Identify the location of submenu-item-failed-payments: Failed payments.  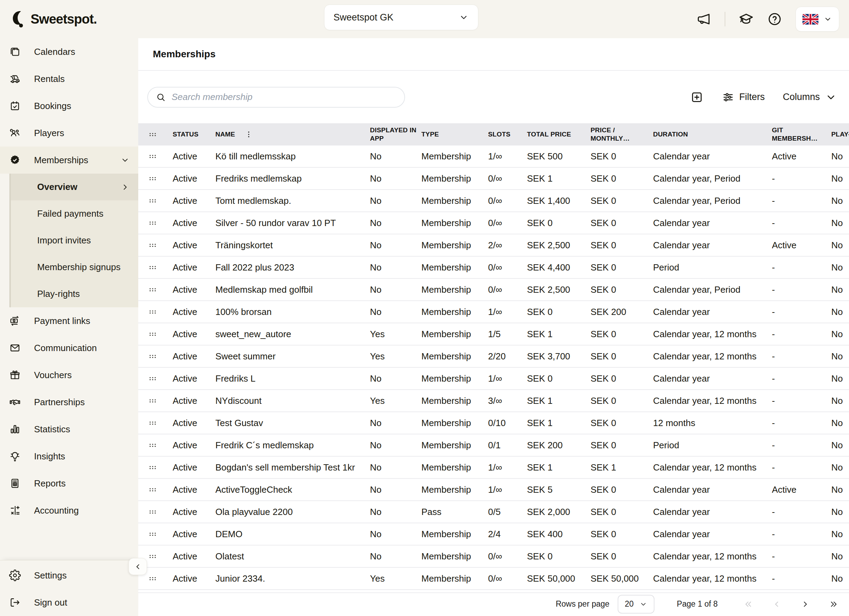
(74, 214).